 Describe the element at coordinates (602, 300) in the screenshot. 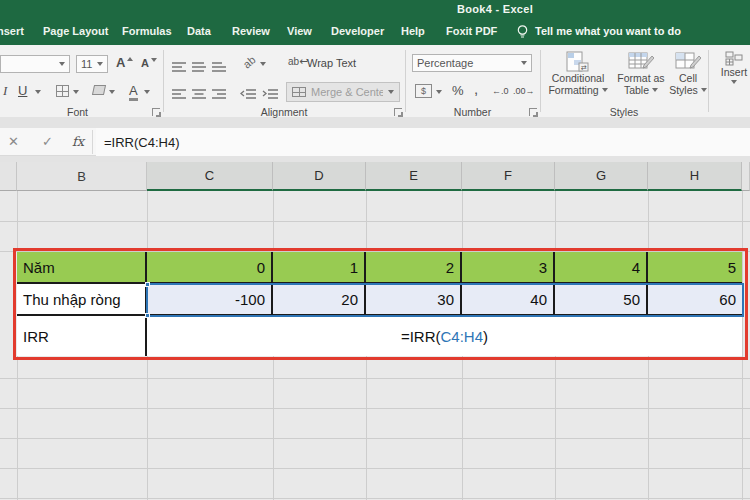

I see `cell-g4: 50` at that location.